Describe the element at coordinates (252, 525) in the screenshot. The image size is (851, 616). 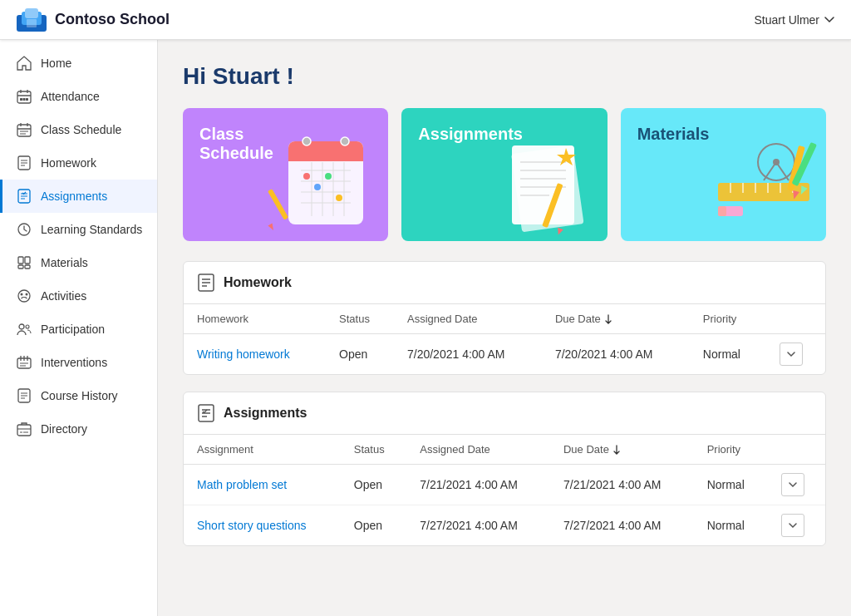
I see `assignment-link-1: Short story questions` at that location.